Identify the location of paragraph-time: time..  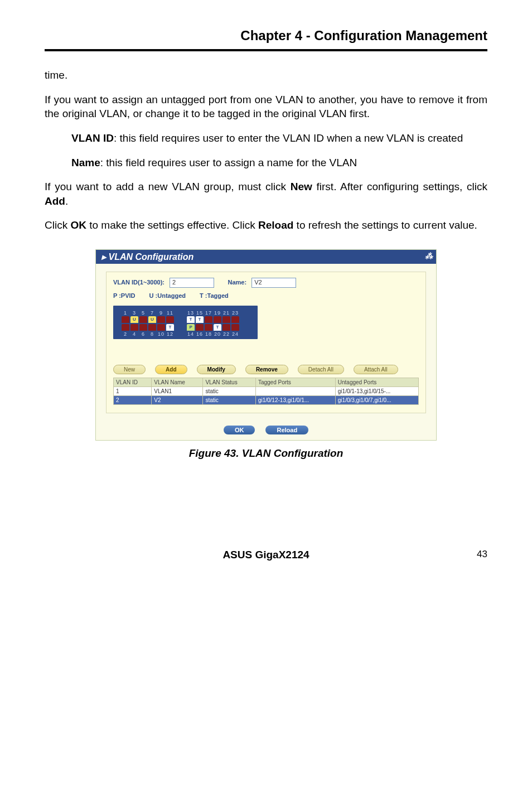
(266, 75).